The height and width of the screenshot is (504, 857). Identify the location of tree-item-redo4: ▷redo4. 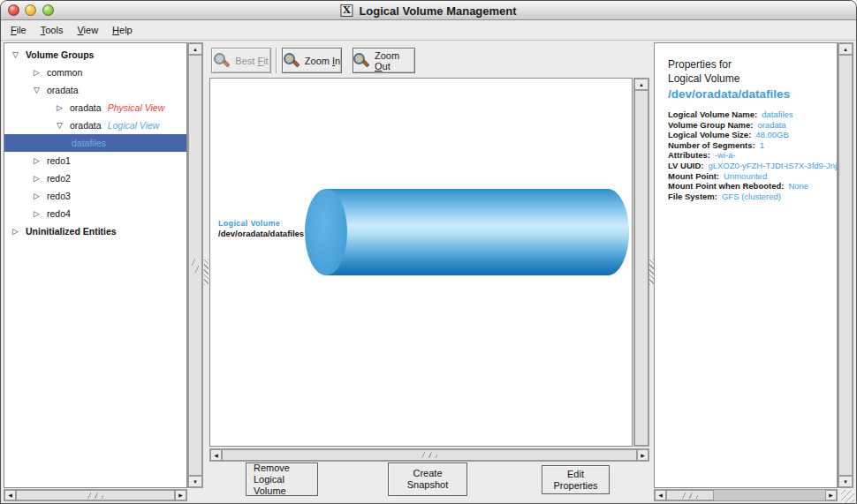
(95, 214).